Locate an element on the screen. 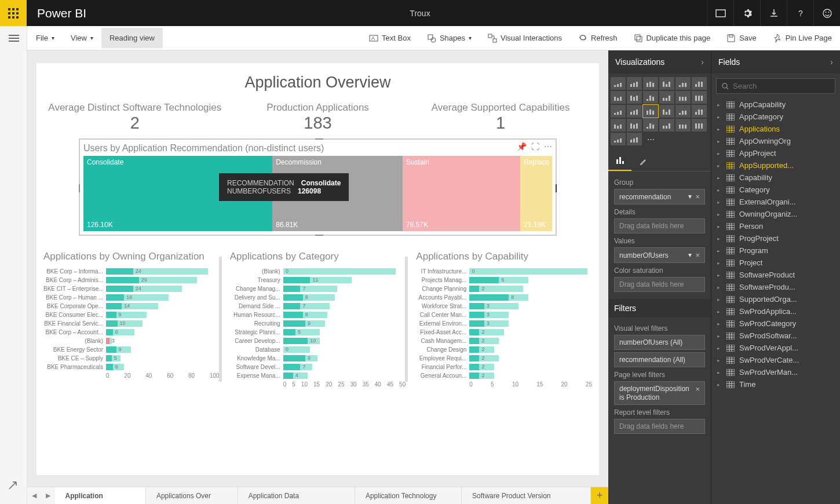 This screenshot has height=504, width=840. shapes-button: Shapes▾ is located at coordinates (450, 38).